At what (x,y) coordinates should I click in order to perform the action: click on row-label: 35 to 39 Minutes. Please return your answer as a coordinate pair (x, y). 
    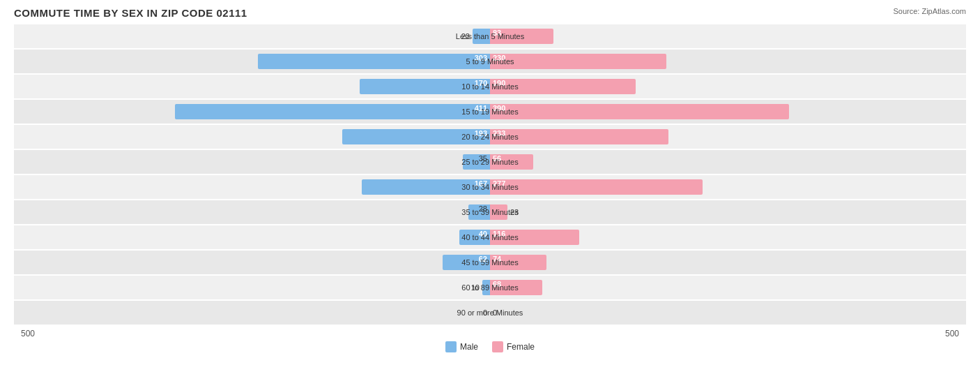
    Looking at the image, I should click on (490, 212).